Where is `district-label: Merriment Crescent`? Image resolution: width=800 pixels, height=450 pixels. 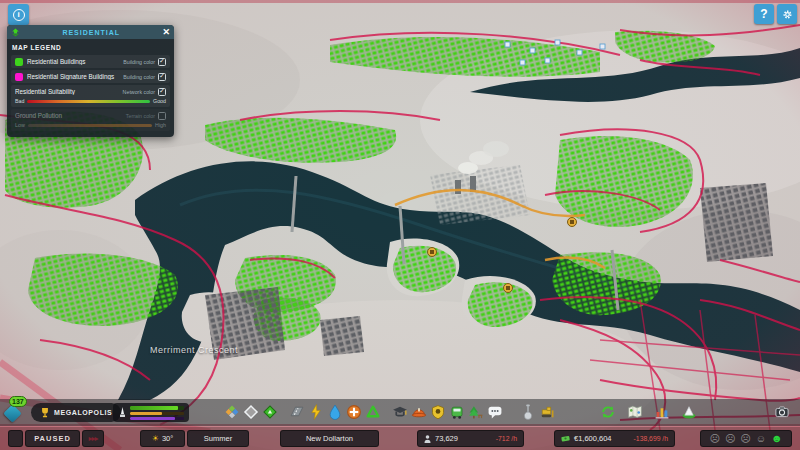 district-label: Merriment Crescent is located at coordinates (194, 350).